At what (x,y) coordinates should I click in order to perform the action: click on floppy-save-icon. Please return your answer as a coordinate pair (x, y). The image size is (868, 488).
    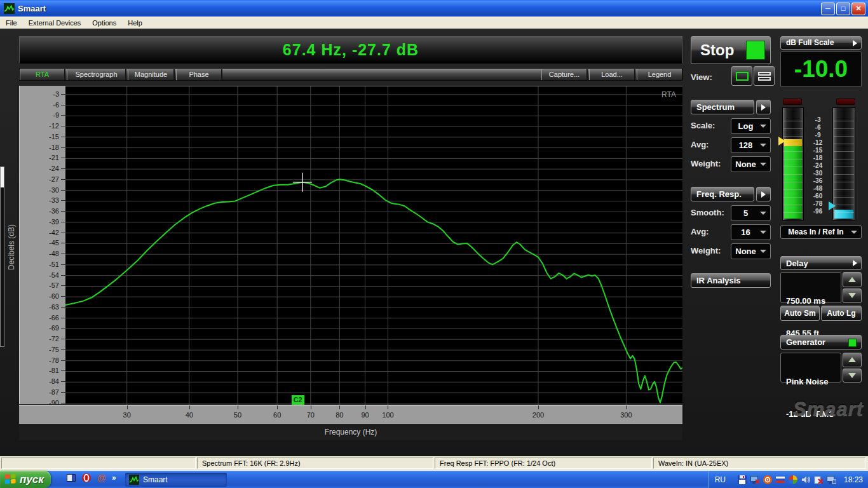
    Looking at the image, I should click on (742, 480).